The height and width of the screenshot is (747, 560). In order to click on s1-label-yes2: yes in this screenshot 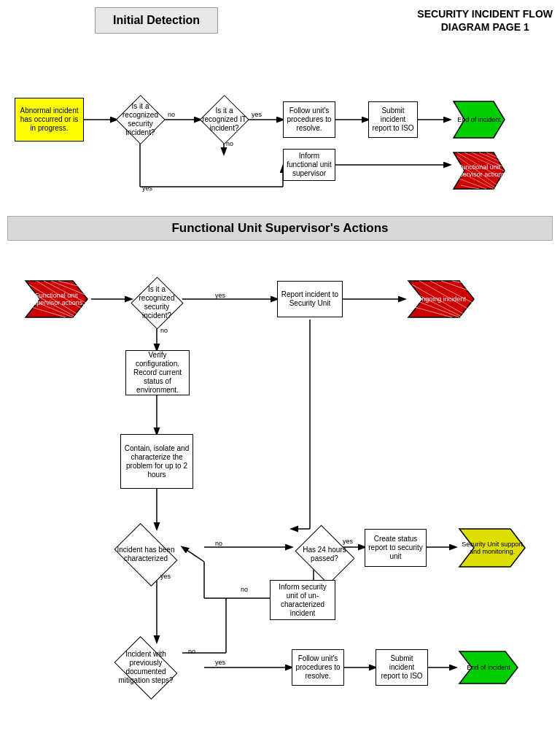, I will do `click(147, 188)`.